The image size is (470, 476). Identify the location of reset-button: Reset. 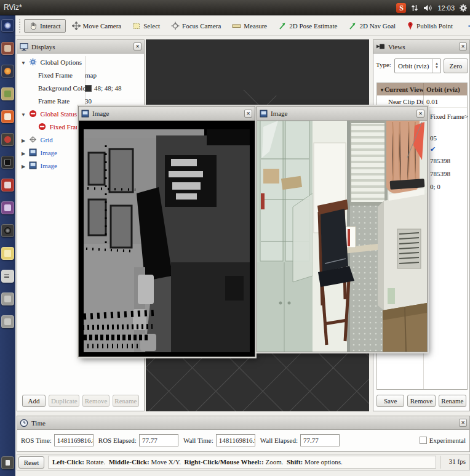
(31, 462).